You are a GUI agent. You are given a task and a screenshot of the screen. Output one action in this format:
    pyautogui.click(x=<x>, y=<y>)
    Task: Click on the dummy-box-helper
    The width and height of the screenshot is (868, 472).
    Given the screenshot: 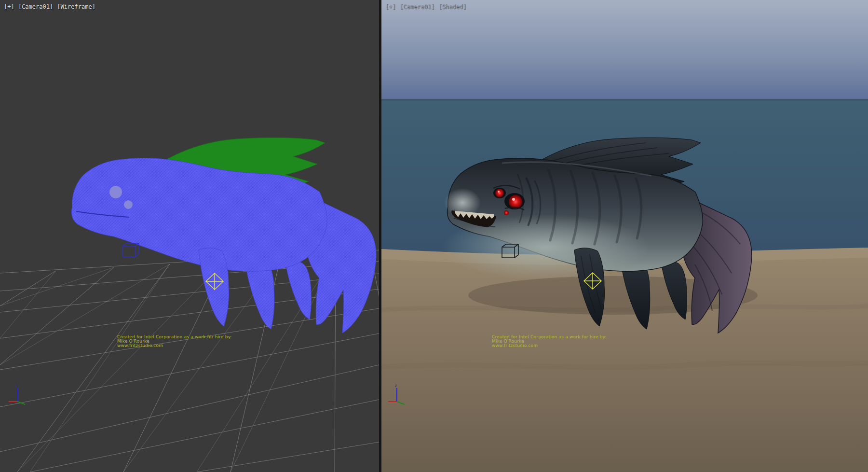 What is the action you would take?
    pyautogui.click(x=131, y=250)
    